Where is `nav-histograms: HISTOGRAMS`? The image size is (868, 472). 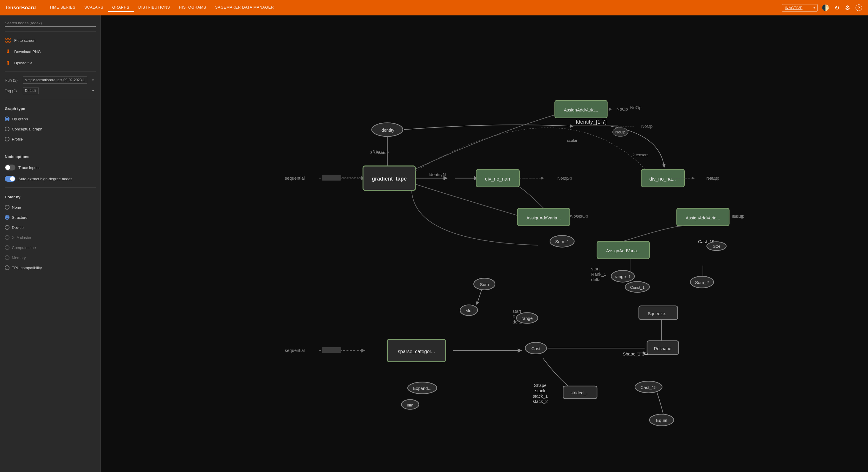
nav-histograms: HISTOGRAMS is located at coordinates (192, 8).